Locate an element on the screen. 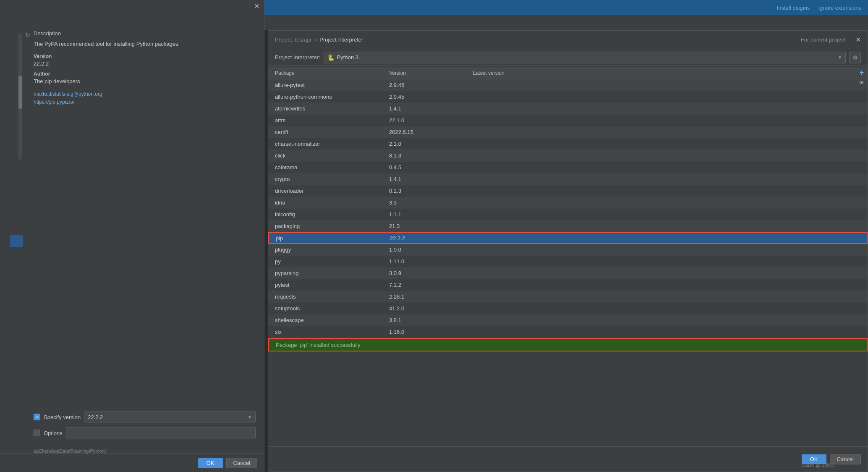  table-row: colorama0.4.5 is located at coordinates (568, 168).